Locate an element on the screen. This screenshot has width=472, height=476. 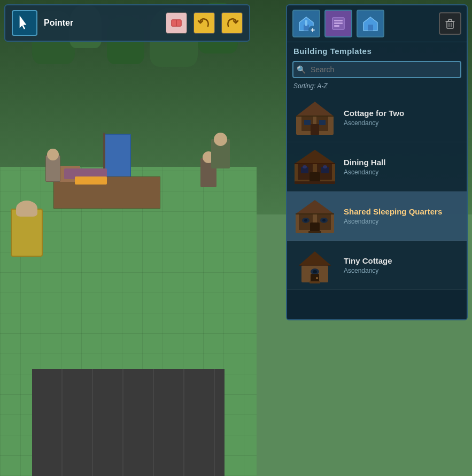
building-name-cottage-for-two: Cottage for Two is located at coordinates (402, 113).